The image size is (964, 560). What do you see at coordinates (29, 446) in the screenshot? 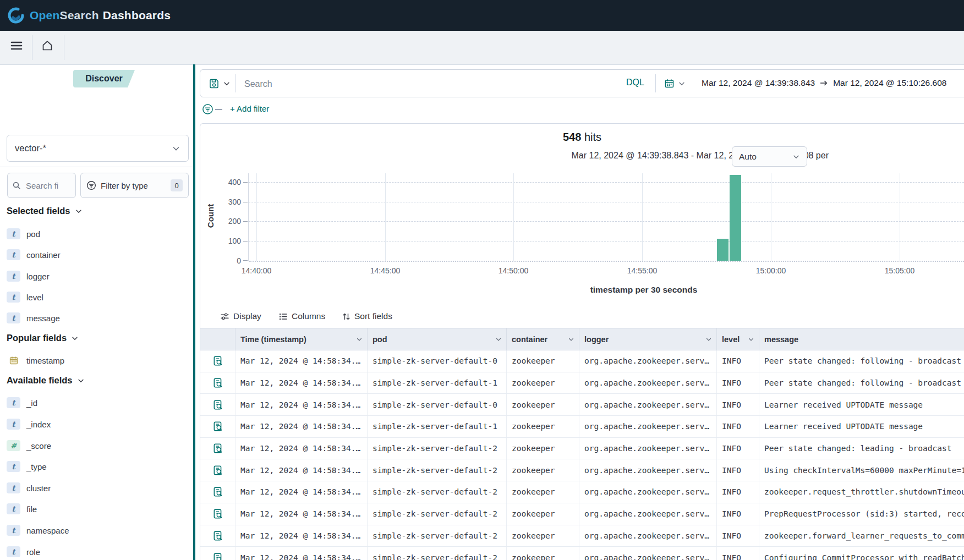
I see `field-item-score: #_score` at bounding box center [29, 446].